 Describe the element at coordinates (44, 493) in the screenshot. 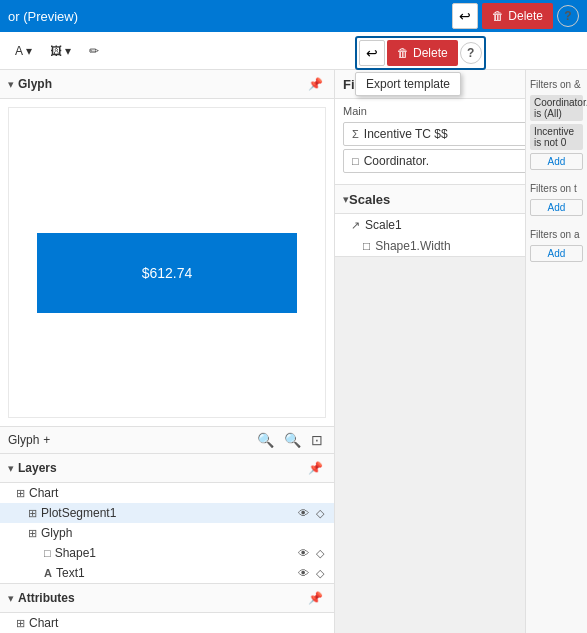

I see `layer-item-label: Chart` at that location.